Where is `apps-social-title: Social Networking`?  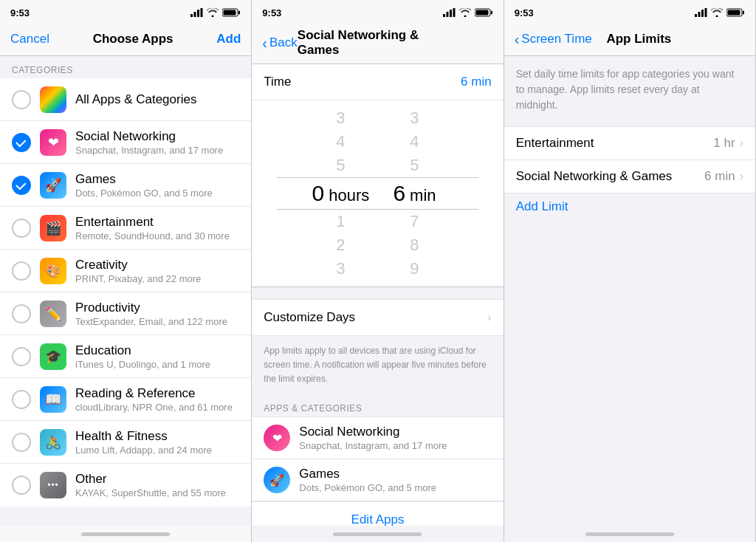 apps-social-title: Social Networking is located at coordinates (395, 432).